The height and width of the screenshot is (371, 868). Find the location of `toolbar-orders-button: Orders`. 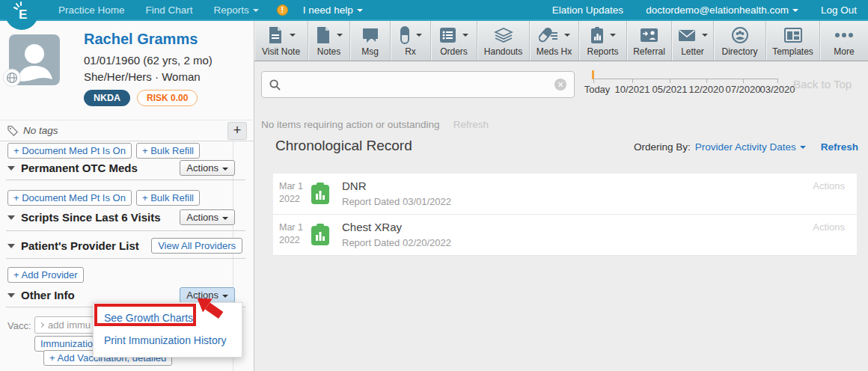

toolbar-orders-button: Orders is located at coordinates (454, 40).